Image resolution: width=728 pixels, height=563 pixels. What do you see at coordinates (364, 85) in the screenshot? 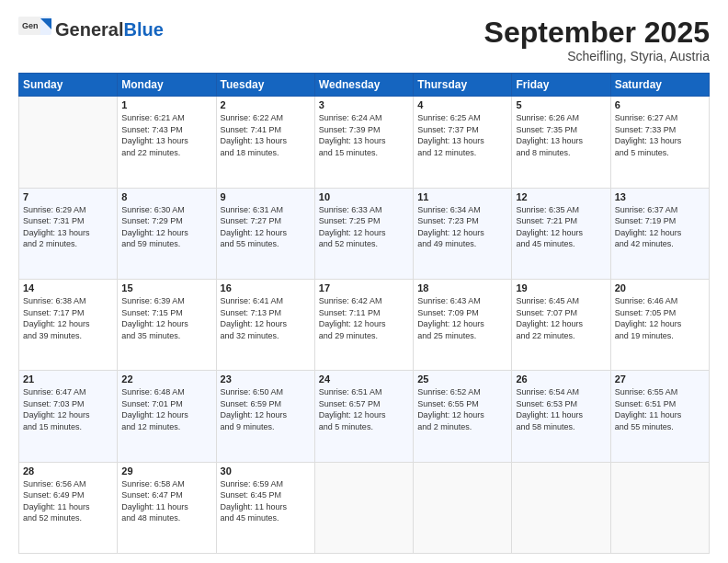
I see `calendar-header-row: Sunday Monday Tuesday Wednesday Thursday…` at bounding box center [364, 85].